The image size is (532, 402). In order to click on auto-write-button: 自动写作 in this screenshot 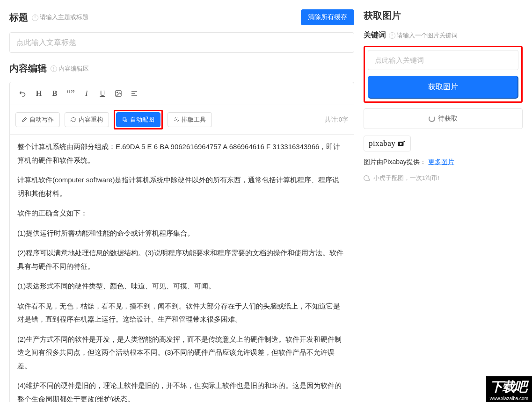, I will do `click(37, 120)`.